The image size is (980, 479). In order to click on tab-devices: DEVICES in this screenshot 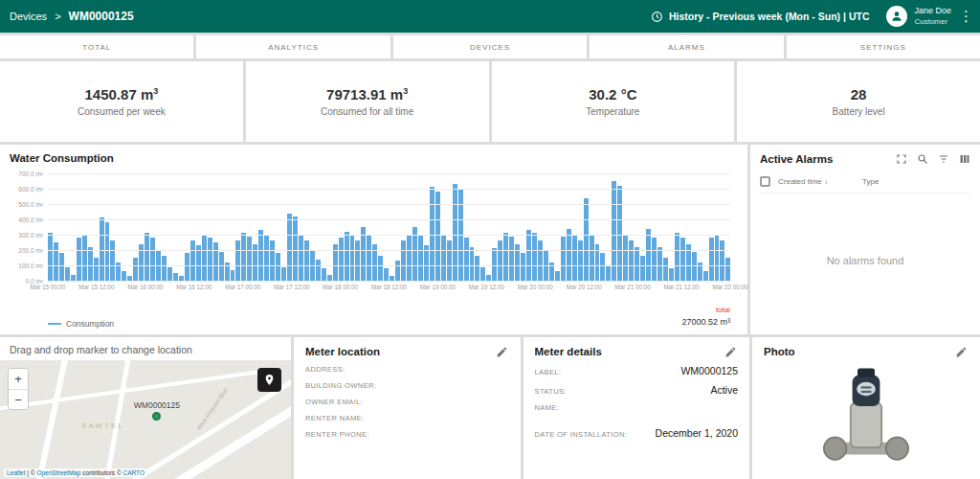, I will do `click(490, 47)`.